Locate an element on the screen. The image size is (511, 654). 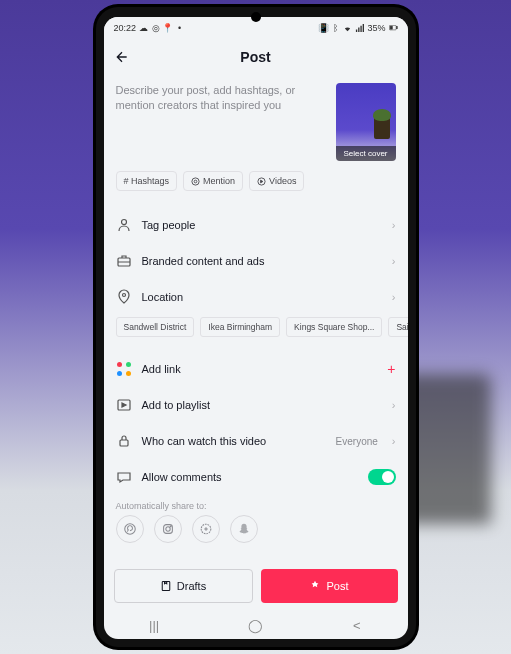
bluetooth-icon: ᛒ is located at coordinates (336, 28).